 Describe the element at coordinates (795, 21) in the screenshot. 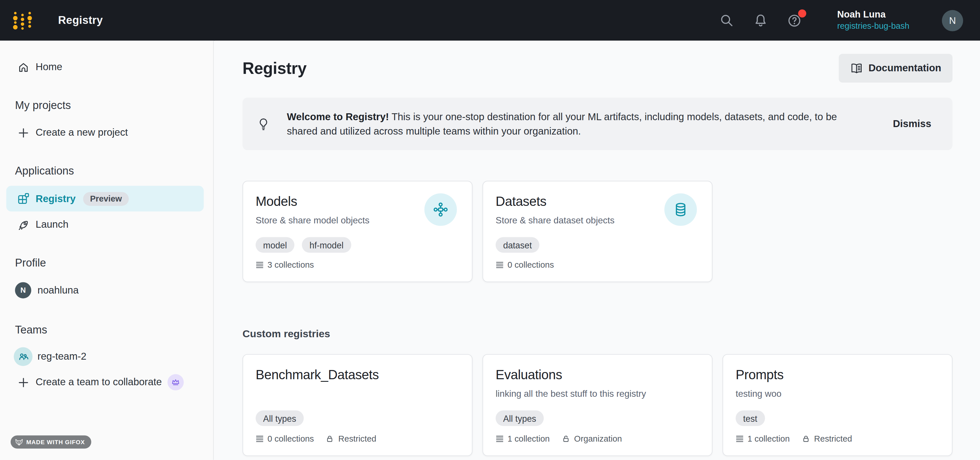

I see `help-icon` at that location.